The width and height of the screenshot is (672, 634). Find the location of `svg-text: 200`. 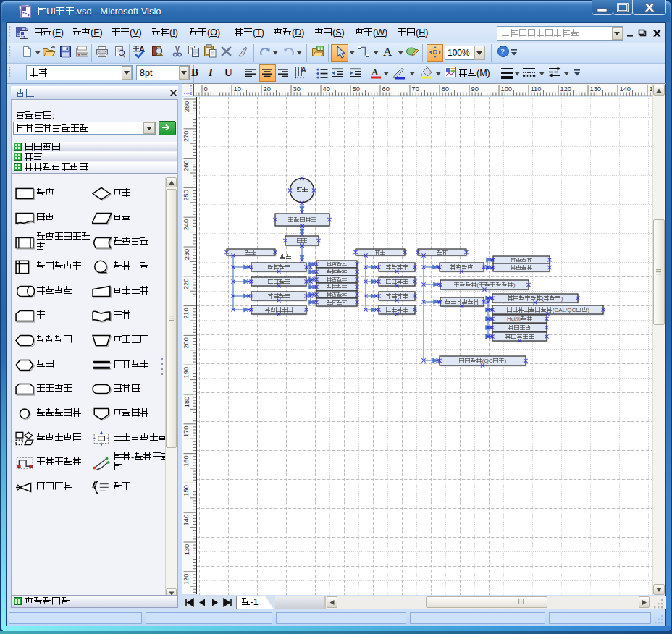

svg-text: 200 is located at coordinates (187, 343).